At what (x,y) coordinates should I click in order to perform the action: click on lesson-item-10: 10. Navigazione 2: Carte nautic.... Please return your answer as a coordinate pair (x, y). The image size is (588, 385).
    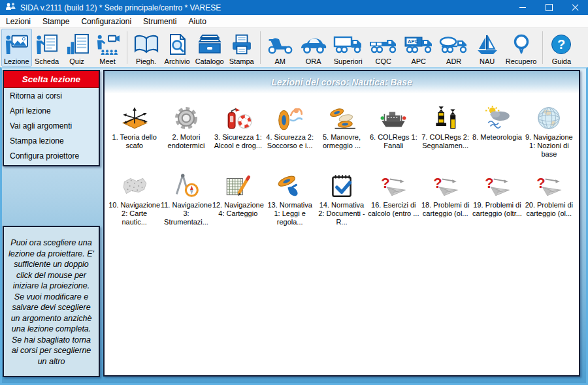
    Looking at the image, I should click on (135, 196).